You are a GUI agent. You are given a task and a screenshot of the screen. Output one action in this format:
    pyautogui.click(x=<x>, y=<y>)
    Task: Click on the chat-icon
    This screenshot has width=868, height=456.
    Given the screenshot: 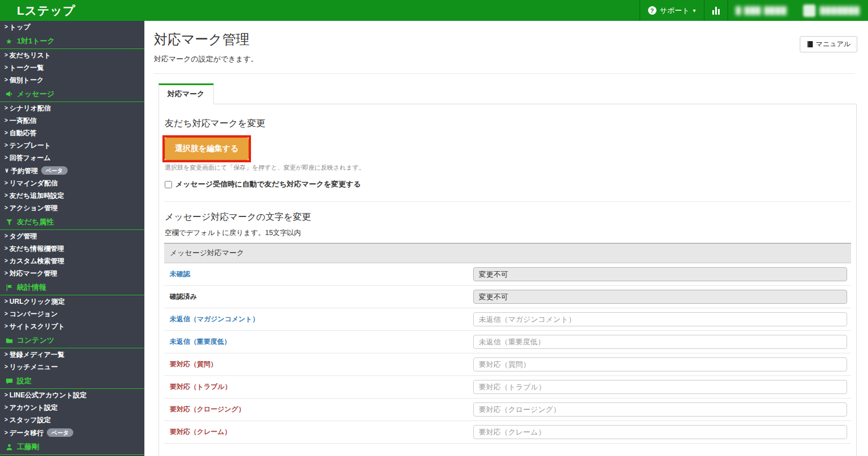 What is the action you would take?
    pyautogui.click(x=9, y=381)
    